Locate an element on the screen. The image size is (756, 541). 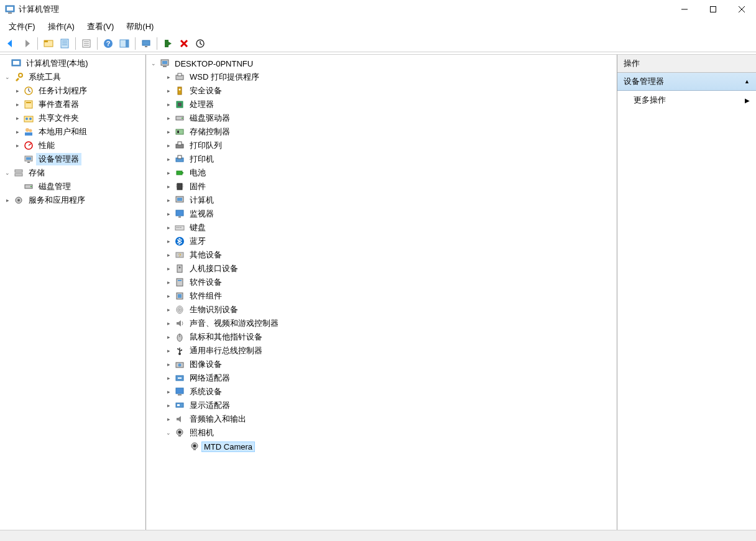
action-more: 更多操作 ▶ is located at coordinates (686, 100).